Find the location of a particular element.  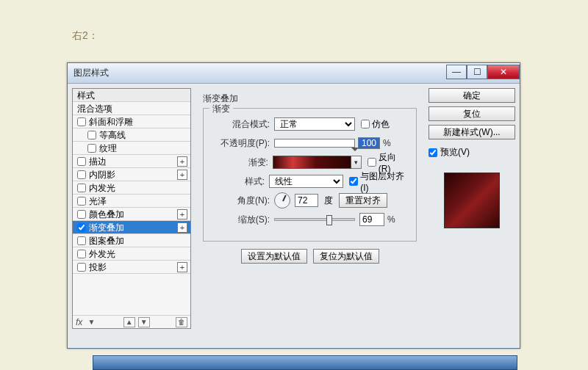

right-panel: 确定 复位 新建样式(W)... 预览(V) is located at coordinates (472, 159).